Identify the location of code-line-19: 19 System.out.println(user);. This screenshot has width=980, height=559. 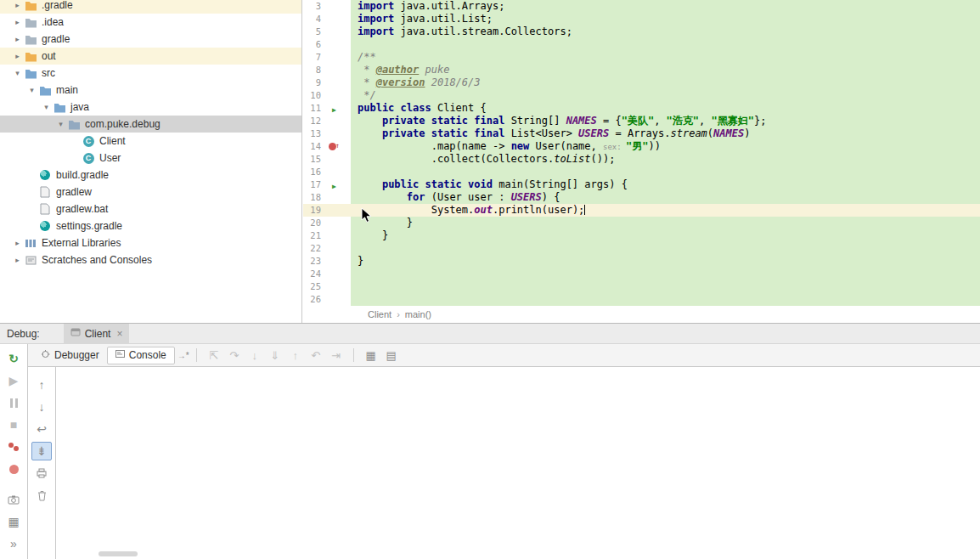
(642, 211).